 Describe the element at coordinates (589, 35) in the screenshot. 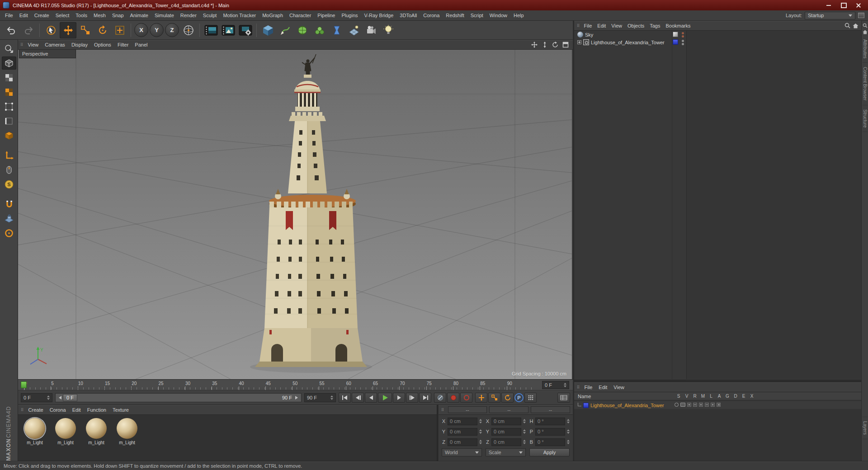

I see `object-name: Sky` at that location.